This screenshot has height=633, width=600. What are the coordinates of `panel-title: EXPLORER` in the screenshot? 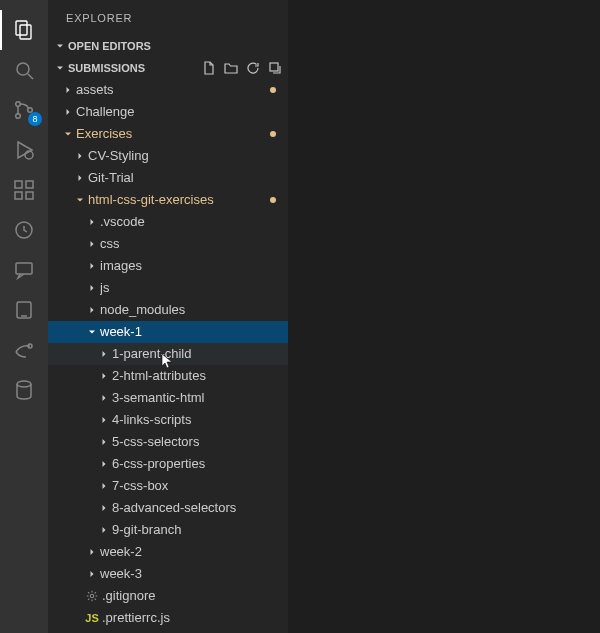 It's located at (168, 18).